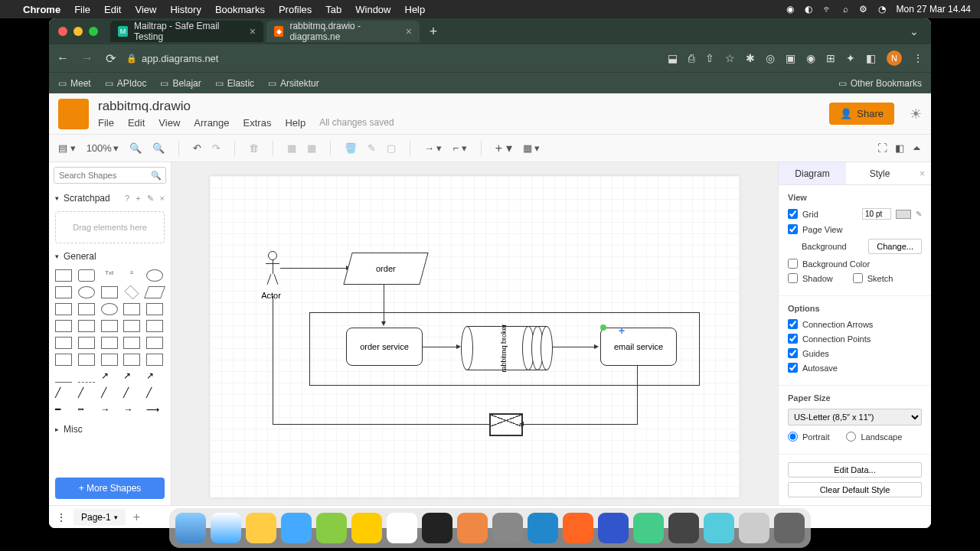  What do you see at coordinates (198, 148) in the screenshot?
I see `undo-icon: ↶` at bounding box center [198, 148].